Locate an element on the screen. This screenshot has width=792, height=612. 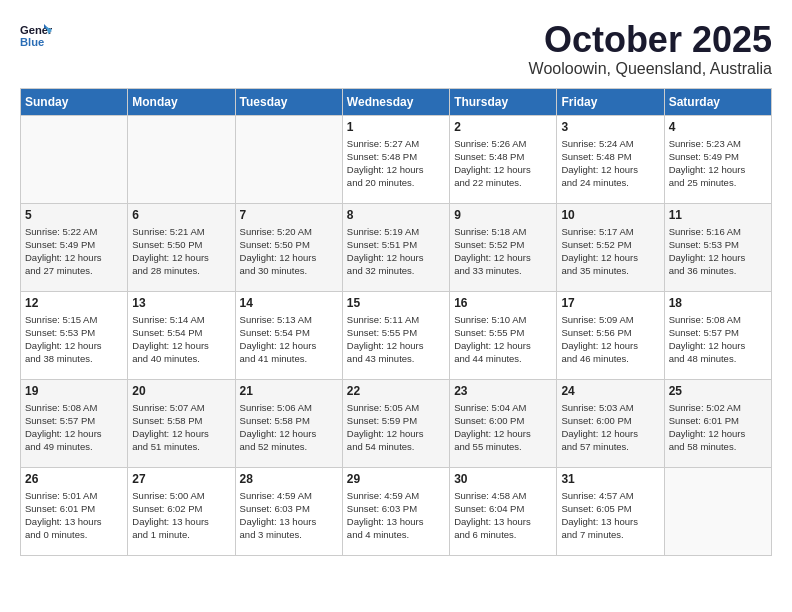
calendar-cell: 16Sunrise: 5:10 AM Sunset: 5:55 PM Dayli… is located at coordinates (504, 335).